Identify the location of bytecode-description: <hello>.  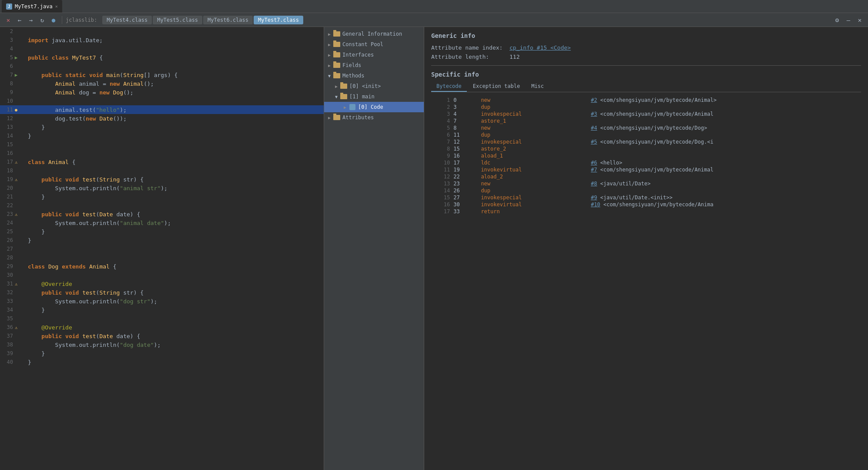
(610, 163).